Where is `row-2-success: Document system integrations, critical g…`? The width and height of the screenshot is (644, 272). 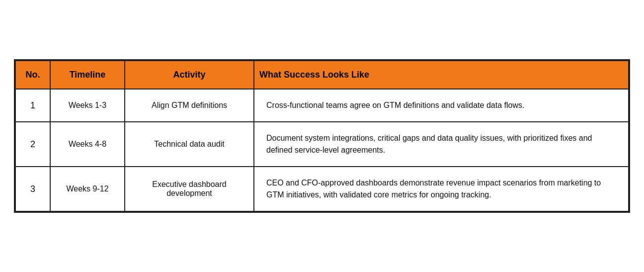
row-2-success: Document system integrations, critical g… is located at coordinates (441, 144).